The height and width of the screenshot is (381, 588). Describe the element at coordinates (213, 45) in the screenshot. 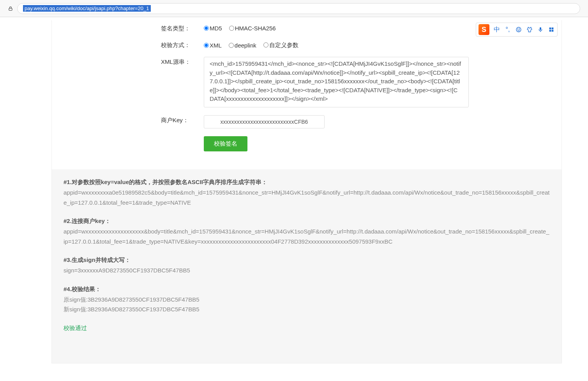

I see `radio-xml: XML` at that location.